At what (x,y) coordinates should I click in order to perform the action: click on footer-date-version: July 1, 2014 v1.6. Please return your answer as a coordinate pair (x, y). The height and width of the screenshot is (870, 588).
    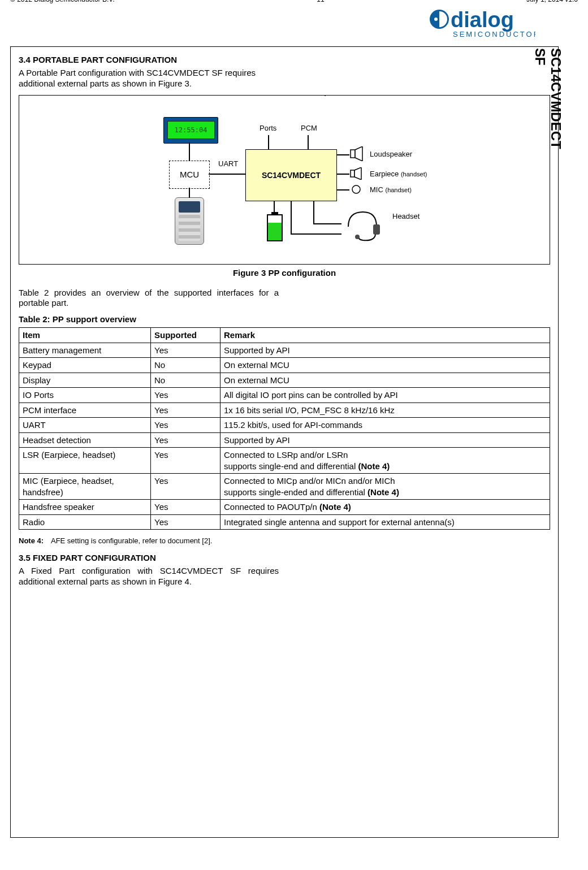
    Looking at the image, I should click on (552, 2).